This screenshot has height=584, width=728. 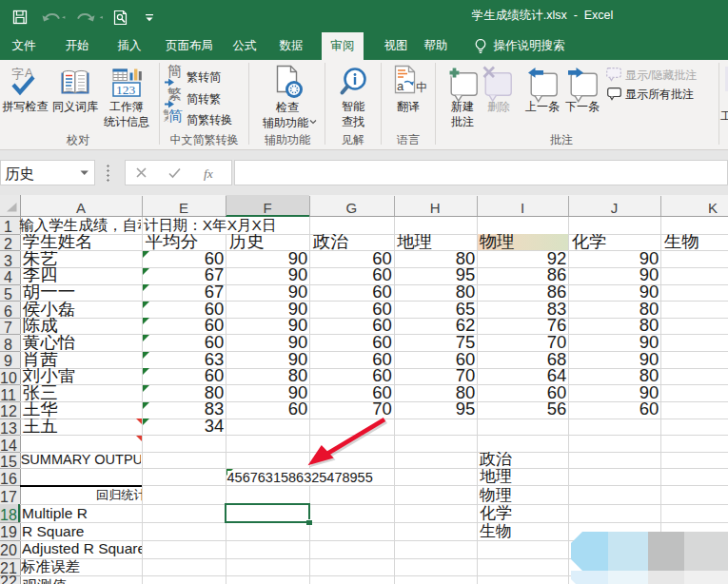 I want to click on svg-text: 123, so click(x=126, y=89).